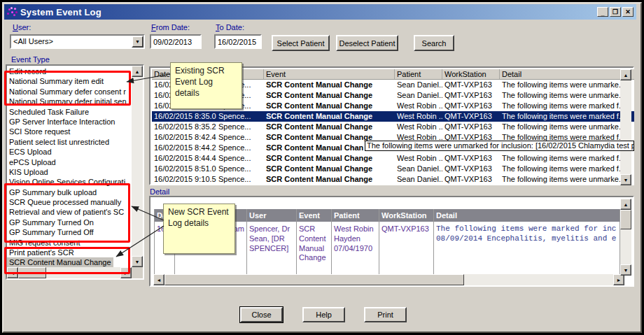 The height and width of the screenshot is (335, 644). Describe the element at coordinates (393, 179) in the screenshot. I see `table-row: 16/02/2015 9:10.50am Spence... SCR Conte…` at that location.